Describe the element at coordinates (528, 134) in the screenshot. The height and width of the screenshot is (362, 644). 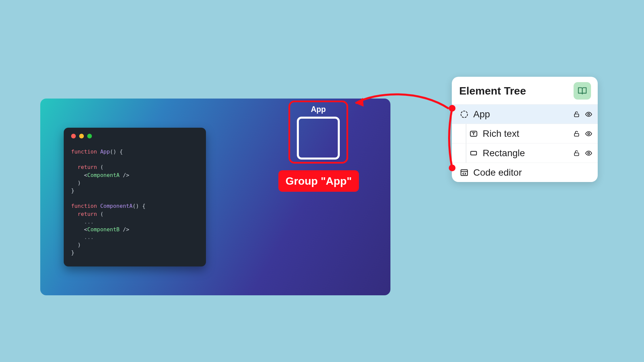
I see `row-label: Rich text` at that location.